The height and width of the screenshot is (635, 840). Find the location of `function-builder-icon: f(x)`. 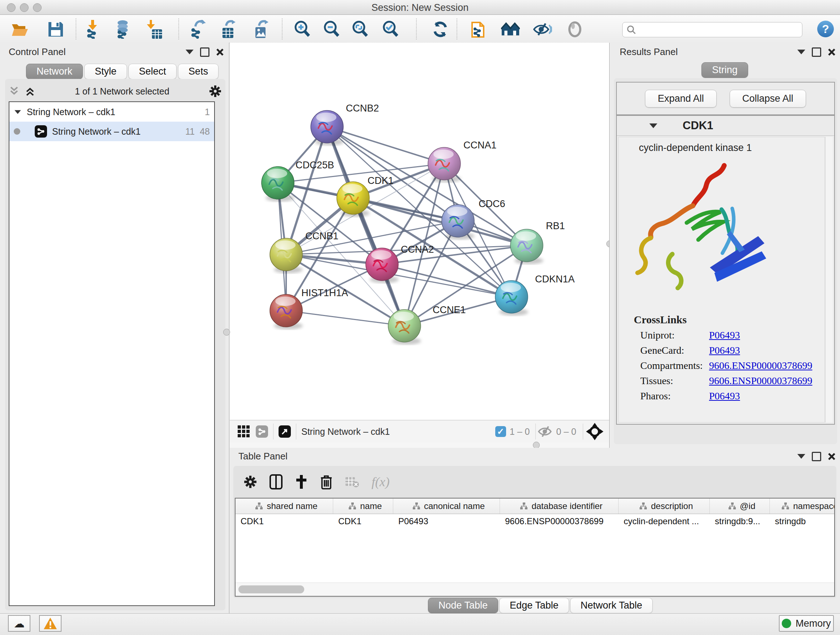

function-builder-icon: f(x) is located at coordinates (381, 482).